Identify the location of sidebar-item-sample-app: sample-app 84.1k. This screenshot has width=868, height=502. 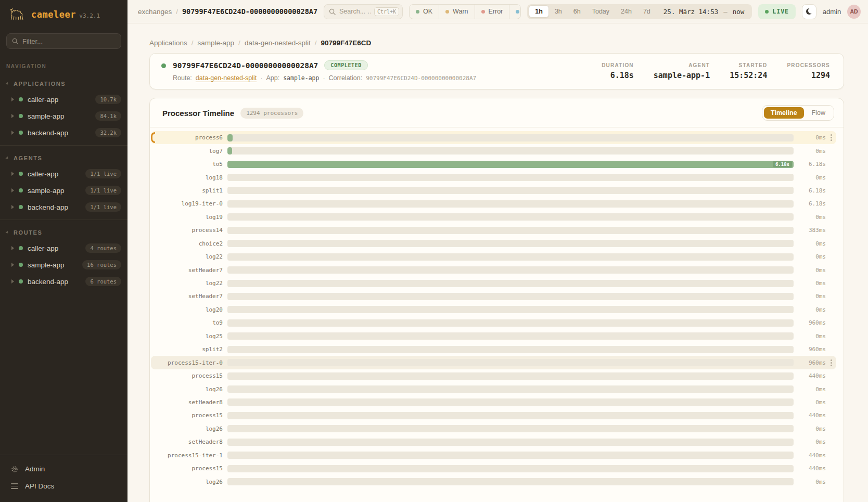
(63, 116).